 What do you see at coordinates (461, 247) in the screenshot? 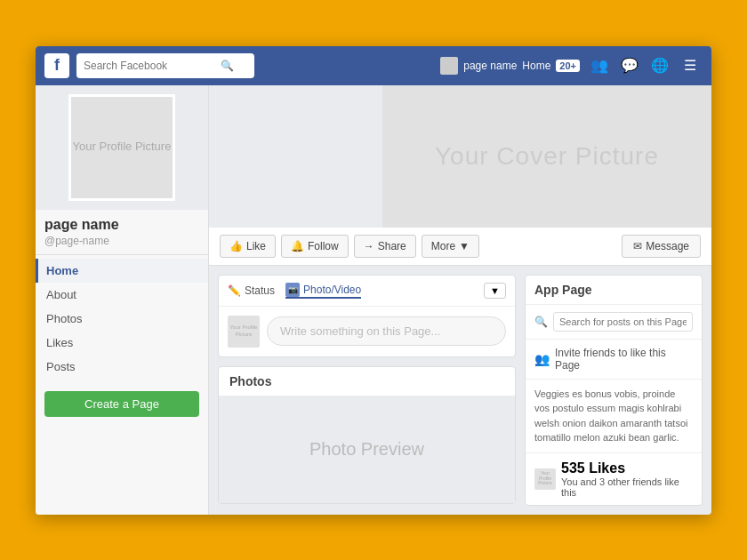
I see `action-bar: 👍 Like 🔔 Follow → Share More ▼` at bounding box center [461, 247].